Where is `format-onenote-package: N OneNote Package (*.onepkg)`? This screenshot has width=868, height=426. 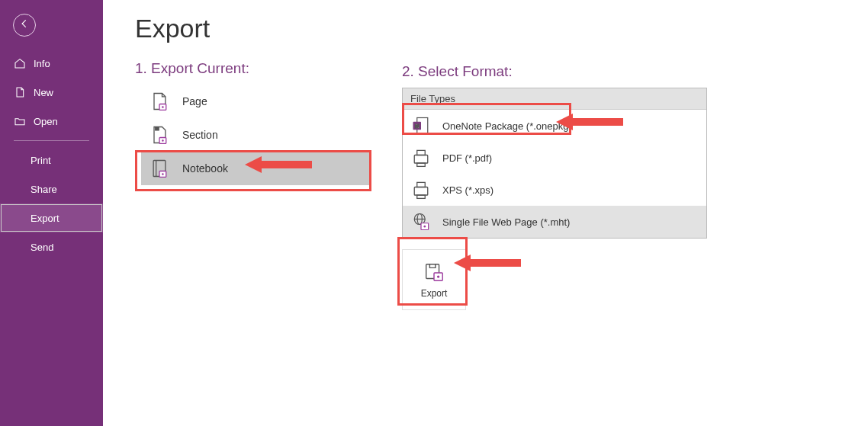 format-onenote-package: N OneNote Package (*.onepkg) is located at coordinates (555, 126).